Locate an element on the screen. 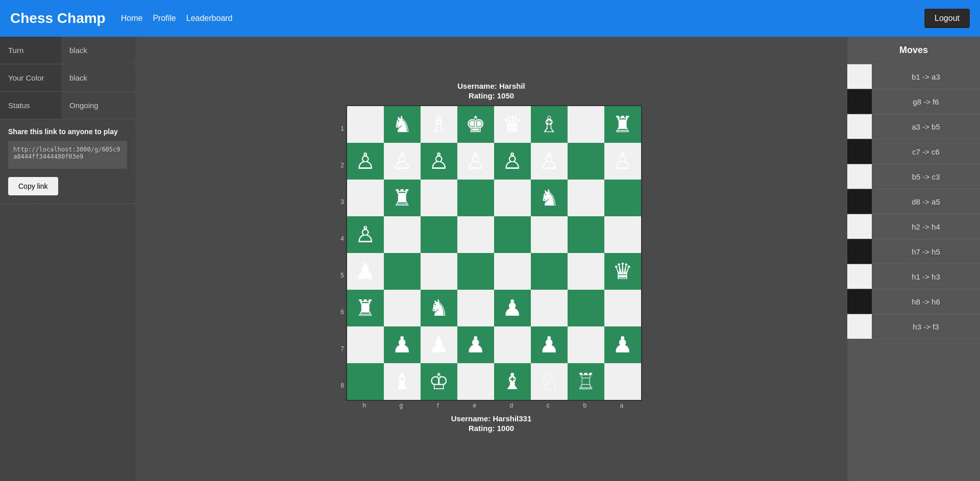 The image size is (980, 481). move-notation: d8 -> a5 is located at coordinates (926, 202).